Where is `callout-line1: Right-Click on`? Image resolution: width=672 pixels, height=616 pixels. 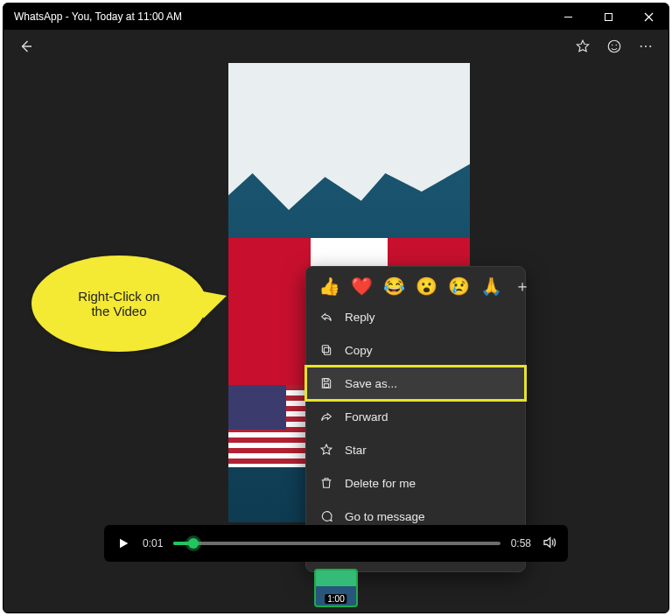
callout-line1: Right-Click on is located at coordinates (119, 296).